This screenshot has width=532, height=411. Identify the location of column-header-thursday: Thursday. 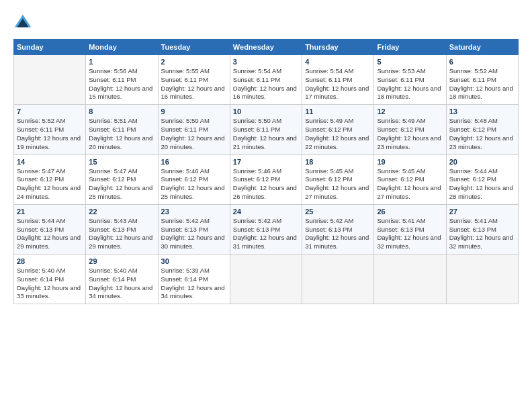
(339, 47).